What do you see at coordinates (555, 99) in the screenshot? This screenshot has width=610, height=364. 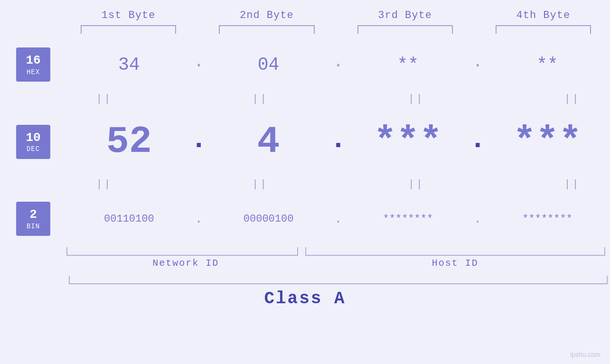 I see `eq-cell-4: ||` at bounding box center [555, 99].